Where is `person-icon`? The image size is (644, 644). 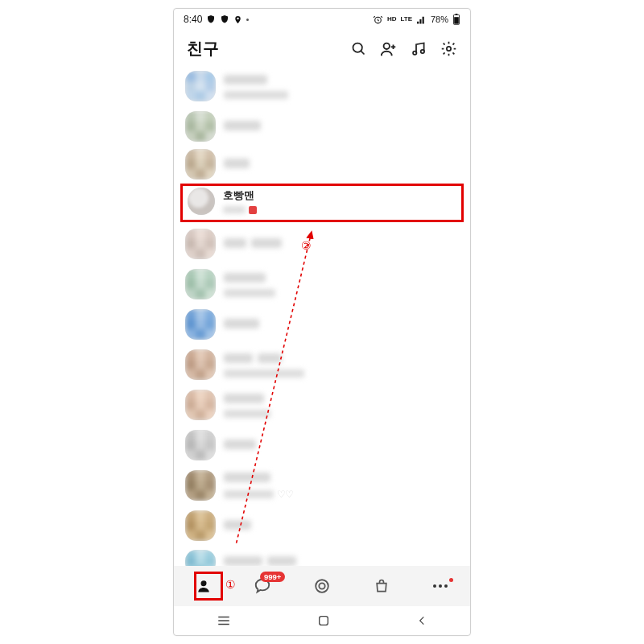
person-icon is located at coordinates (204, 586).